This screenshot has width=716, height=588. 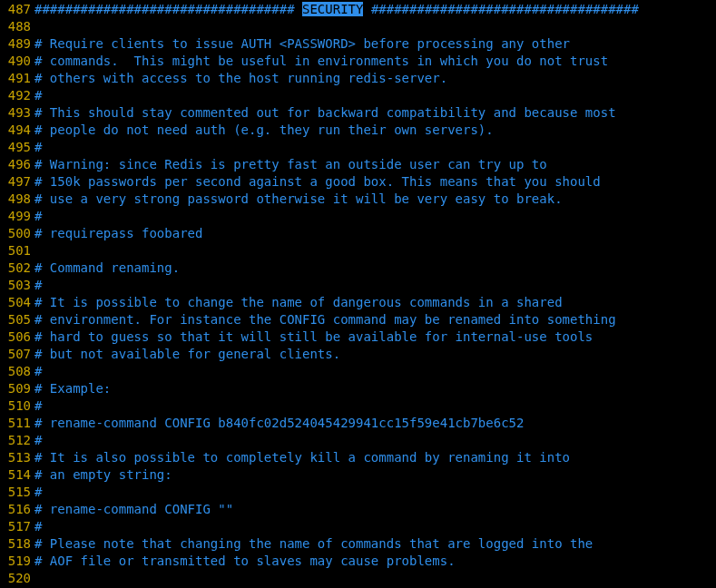 What do you see at coordinates (17, 234) in the screenshot?
I see `line-number: 500` at bounding box center [17, 234].